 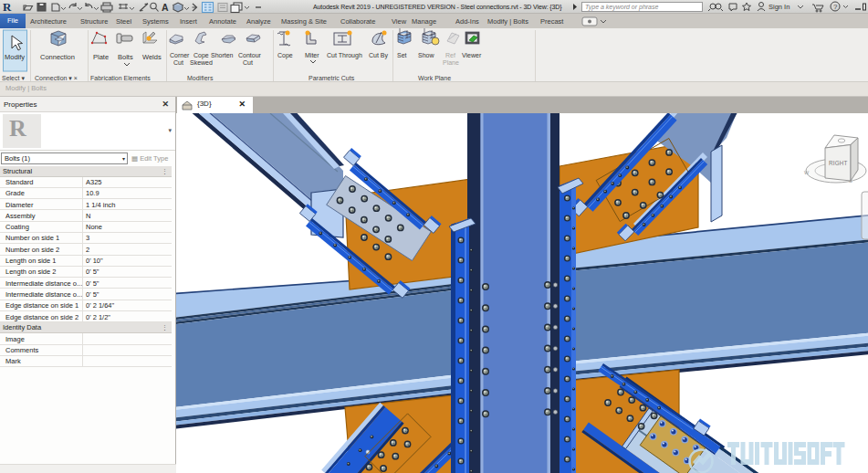 What do you see at coordinates (165, 7) in the screenshot?
I see `svg-text: A` at bounding box center [165, 7].